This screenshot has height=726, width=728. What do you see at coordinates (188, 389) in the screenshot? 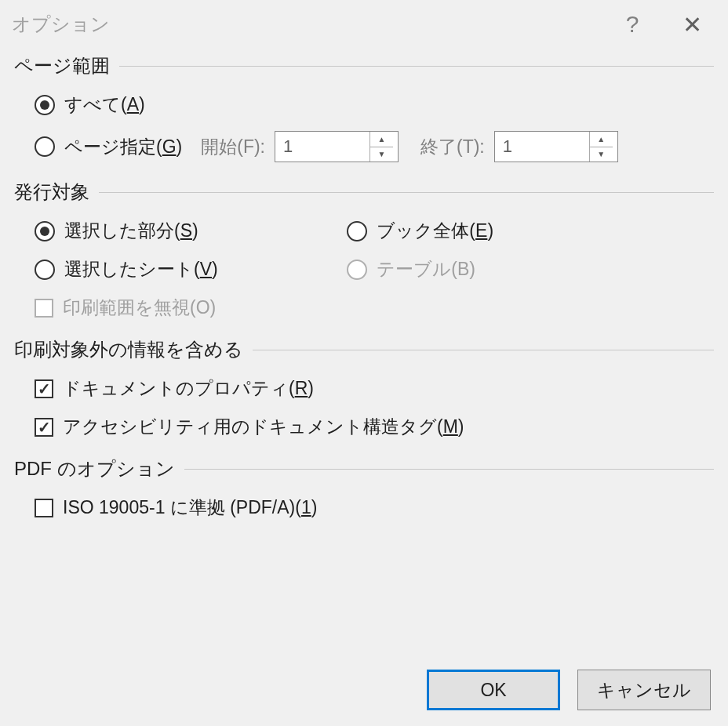
I see `label-doc-properties: ドキュメントのプロパティ(R)` at bounding box center [188, 389].